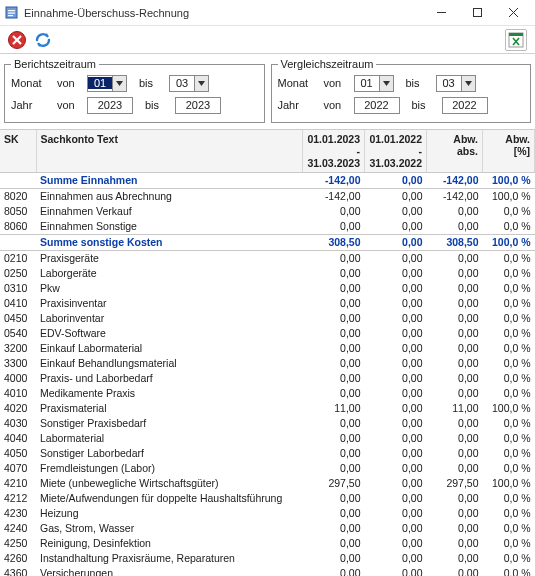 The height and width of the screenshot is (576, 535). Describe the element at coordinates (170, 152) in the screenshot. I see `col-name: Sachkonto Text` at that location.